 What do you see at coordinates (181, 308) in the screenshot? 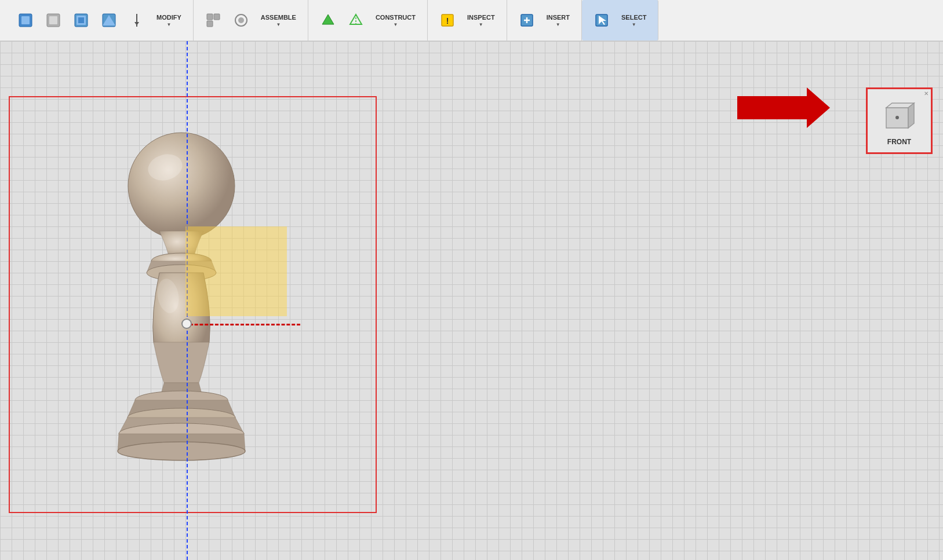
I see `chess-pawn-model` at bounding box center [181, 308].